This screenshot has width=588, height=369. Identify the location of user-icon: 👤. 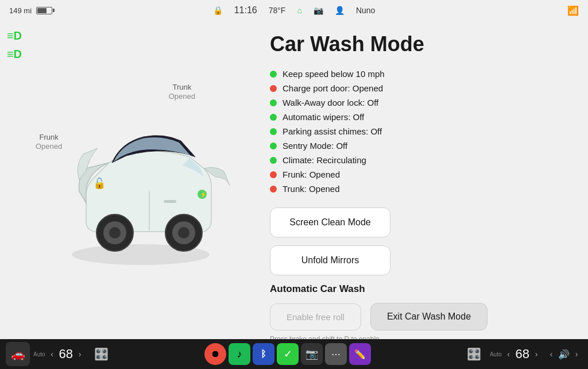
(340, 10).